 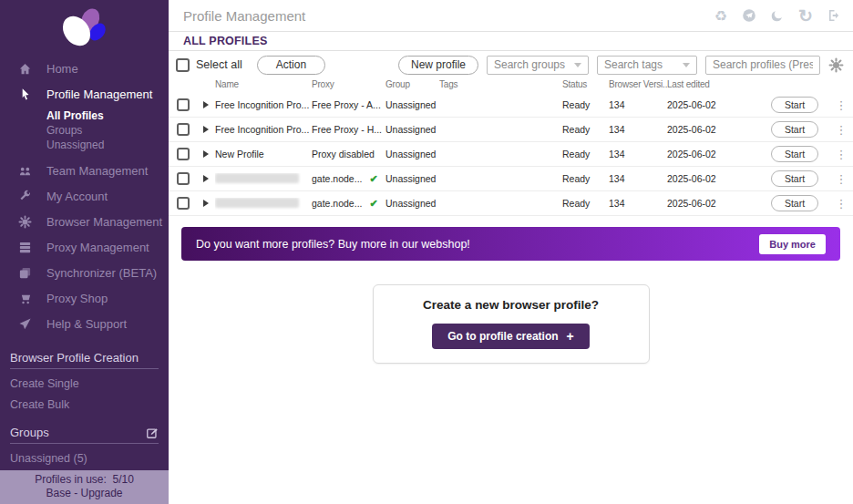 What do you see at coordinates (84, 381) in the screenshot?
I see `browser-profile-creation-section: Browser Profile Creation Create Single C…` at bounding box center [84, 381].